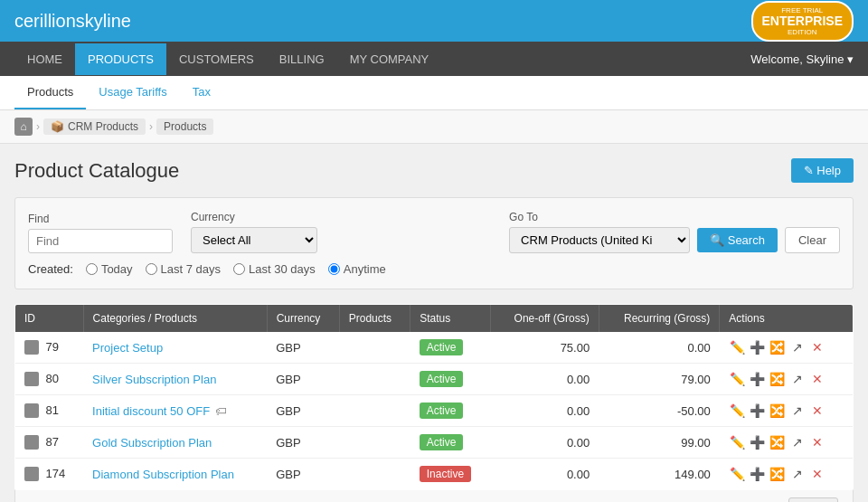 The width and height of the screenshot is (868, 502). I want to click on cell-id: 79, so click(50, 347).